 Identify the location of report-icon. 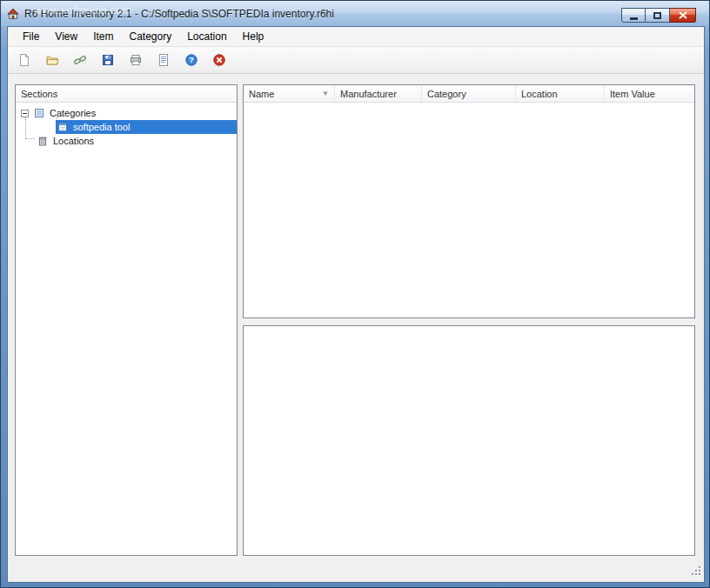
(164, 60).